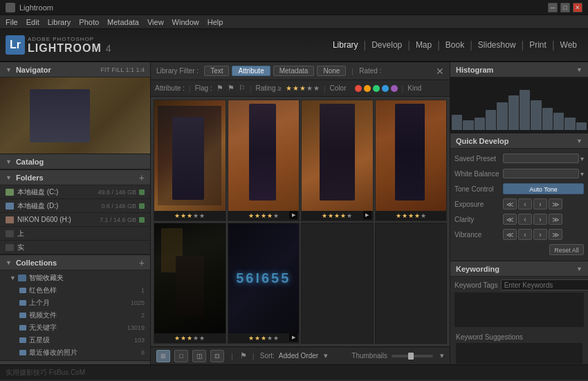 The width and height of the screenshot is (588, 381). I want to click on white-balance-control, so click(541, 174).